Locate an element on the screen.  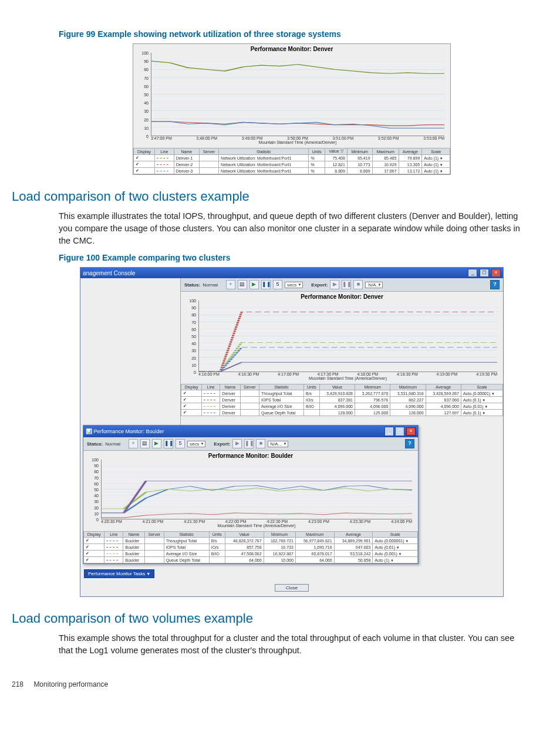
export-play-icon: ▶ is located at coordinates (335, 285).